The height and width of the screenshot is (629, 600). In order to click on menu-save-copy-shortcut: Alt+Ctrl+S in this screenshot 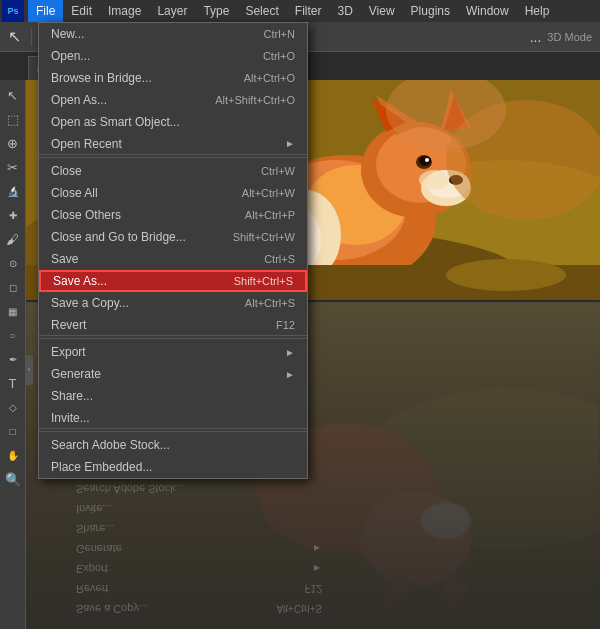, I will do `click(270, 303)`.